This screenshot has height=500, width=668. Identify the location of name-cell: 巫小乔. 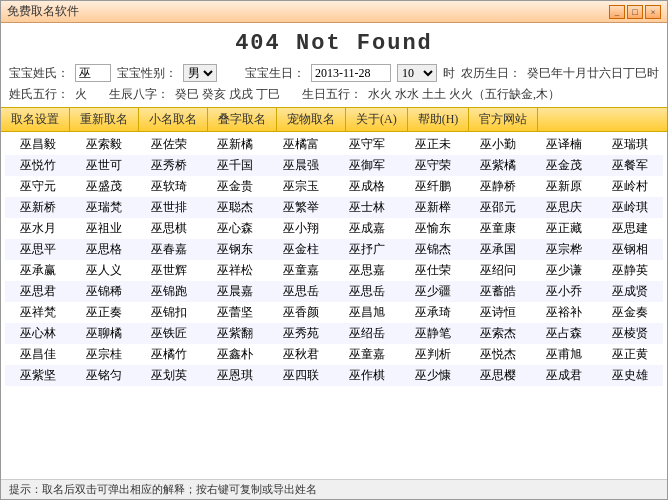
(564, 292).